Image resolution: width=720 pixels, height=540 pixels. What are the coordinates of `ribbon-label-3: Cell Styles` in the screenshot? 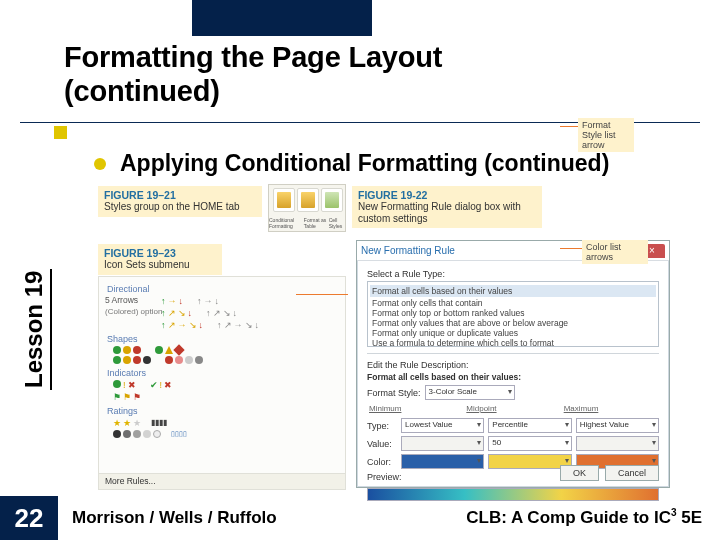 It's located at (337, 223).